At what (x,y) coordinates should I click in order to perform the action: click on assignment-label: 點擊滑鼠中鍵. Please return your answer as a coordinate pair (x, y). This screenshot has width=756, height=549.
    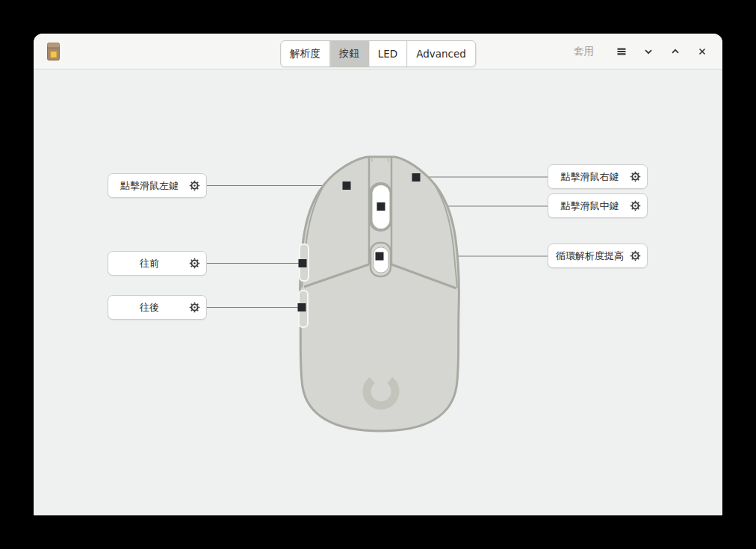
    Looking at the image, I should click on (590, 206).